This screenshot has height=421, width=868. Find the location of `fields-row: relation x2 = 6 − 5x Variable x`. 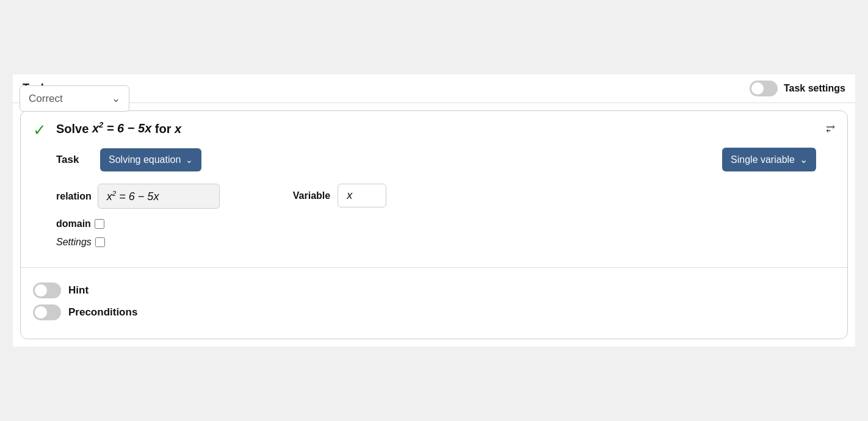

fields-row: relation x2 = 6 − 5x Variable x is located at coordinates (436, 196).